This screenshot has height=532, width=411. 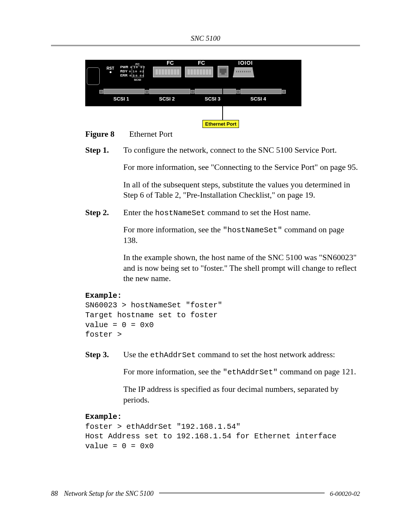 I want to click on step-1-label: Step 1., so click(x=104, y=173).